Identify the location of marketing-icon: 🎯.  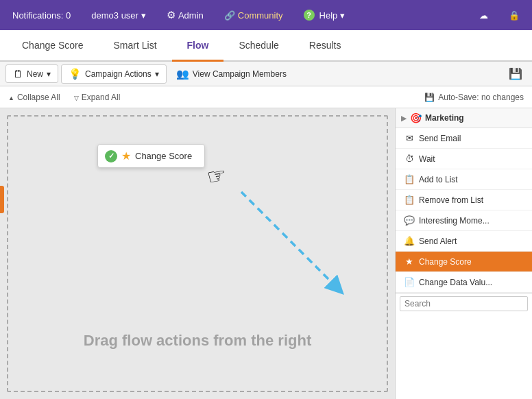
(415, 118).